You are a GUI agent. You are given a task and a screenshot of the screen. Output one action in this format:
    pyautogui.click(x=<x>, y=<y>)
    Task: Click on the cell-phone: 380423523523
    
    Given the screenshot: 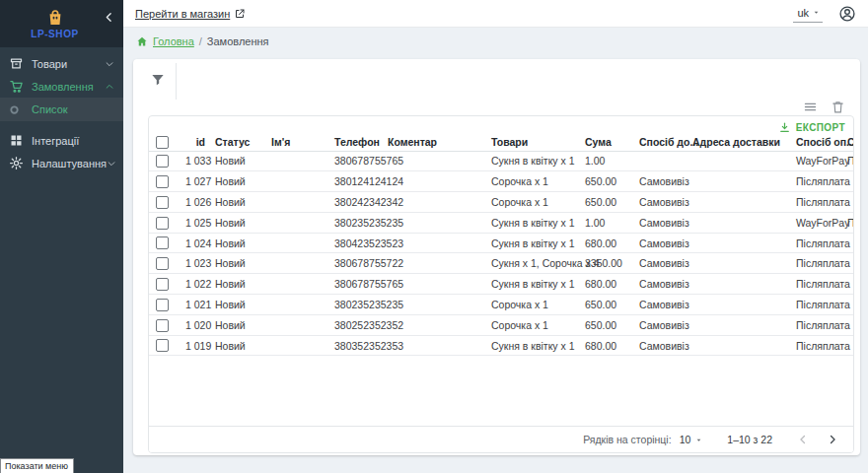 What is the action you would take?
    pyautogui.click(x=356, y=242)
    